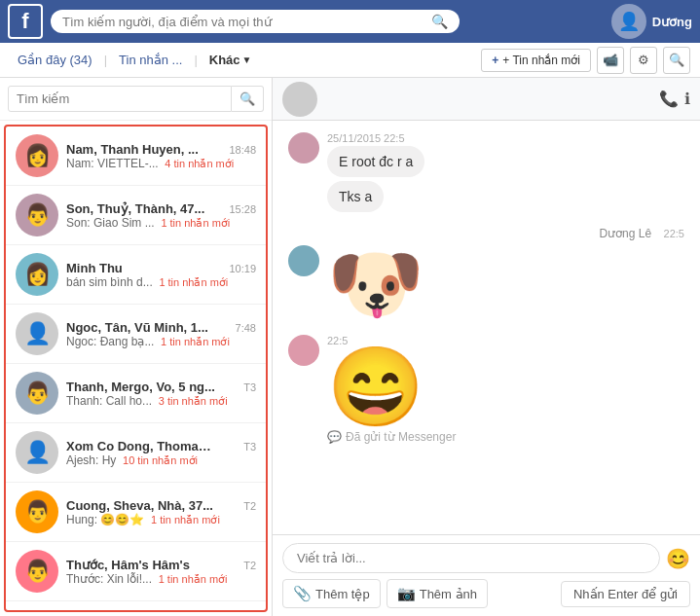 The height and width of the screenshot is (616, 700). What do you see at coordinates (669, 99) in the screenshot?
I see `phone-icon: 📞` at bounding box center [669, 99].